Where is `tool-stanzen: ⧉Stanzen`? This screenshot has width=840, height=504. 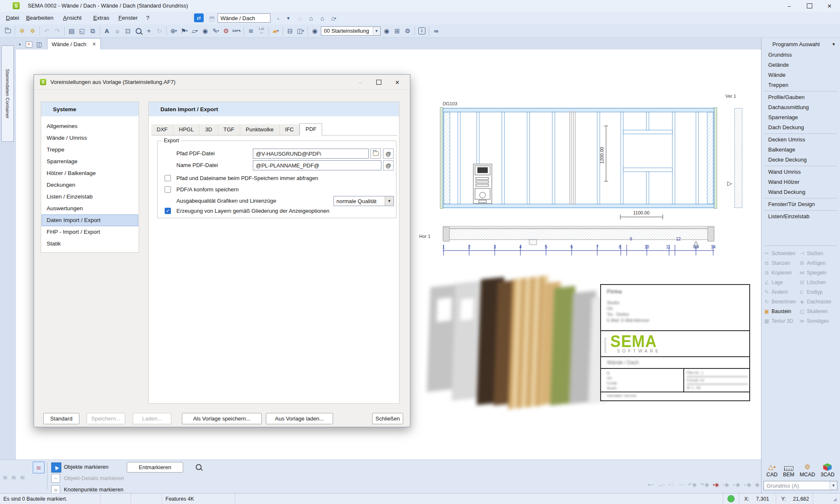 tool-stanzen: ⧉Stanzen is located at coordinates (781, 263).